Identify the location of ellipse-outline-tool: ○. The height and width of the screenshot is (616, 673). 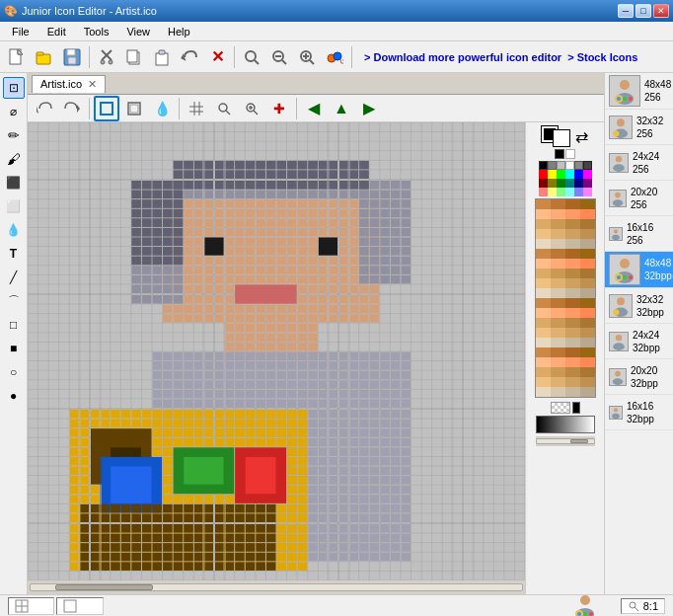
(14, 372).